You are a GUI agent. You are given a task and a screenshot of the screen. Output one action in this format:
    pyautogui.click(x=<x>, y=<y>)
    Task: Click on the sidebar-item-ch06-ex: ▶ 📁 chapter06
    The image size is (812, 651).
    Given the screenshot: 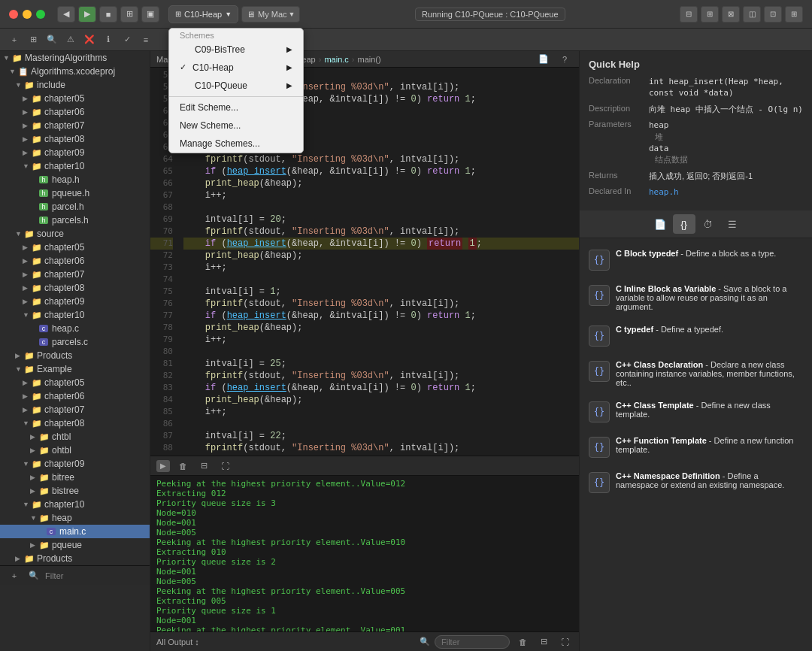 What is the action you would take?
    pyautogui.click(x=75, y=396)
    